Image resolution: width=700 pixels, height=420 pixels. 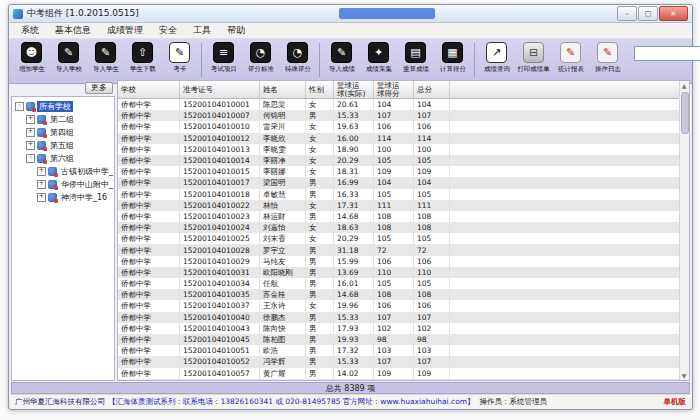 What do you see at coordinates (399, 328) in the screenshot?
I see `table-row: 侨都中学15200104010043陈向快男17.93102102` at bounding box center [399, 328].